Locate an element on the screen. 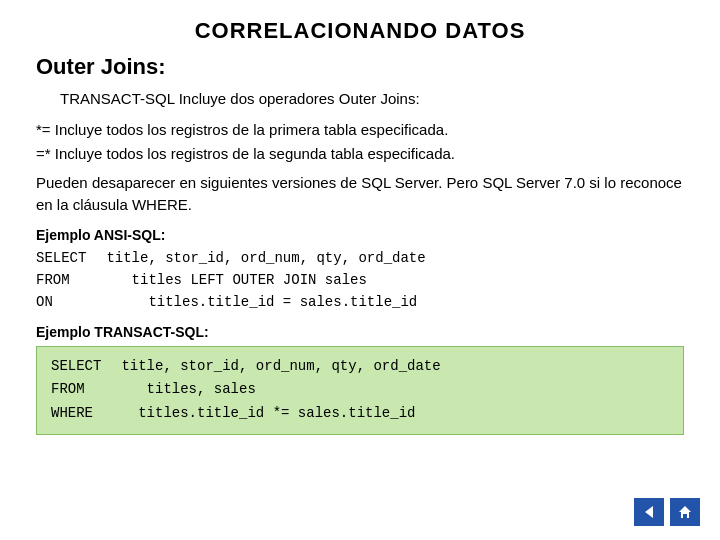 This screenshot has height=540, width=720. code-text: titles LEFT OUTER JOIN sales is located at coordinates (232, 280).